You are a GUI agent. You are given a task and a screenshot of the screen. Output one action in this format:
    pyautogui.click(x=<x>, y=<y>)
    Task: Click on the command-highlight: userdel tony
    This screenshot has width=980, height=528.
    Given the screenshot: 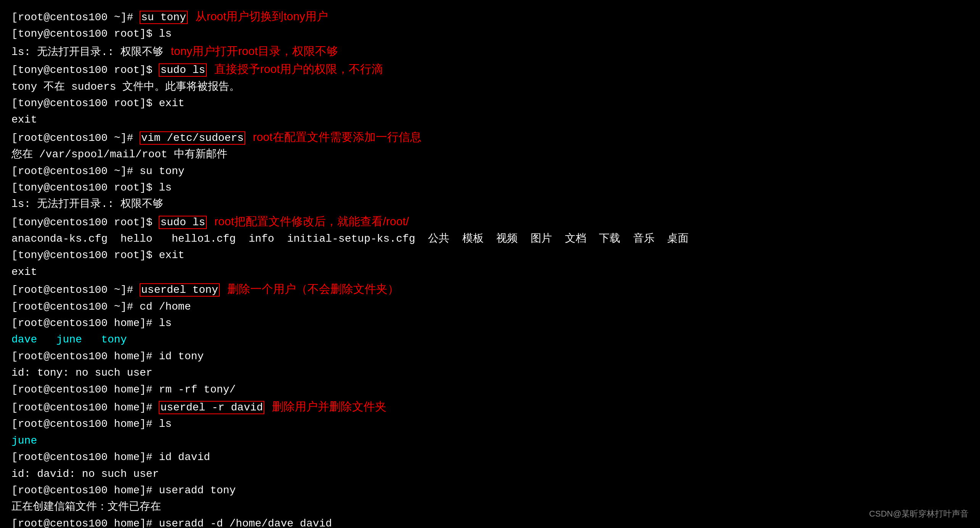 What is the action you would take?
    pyautogui.click(x=180, y=290)
    